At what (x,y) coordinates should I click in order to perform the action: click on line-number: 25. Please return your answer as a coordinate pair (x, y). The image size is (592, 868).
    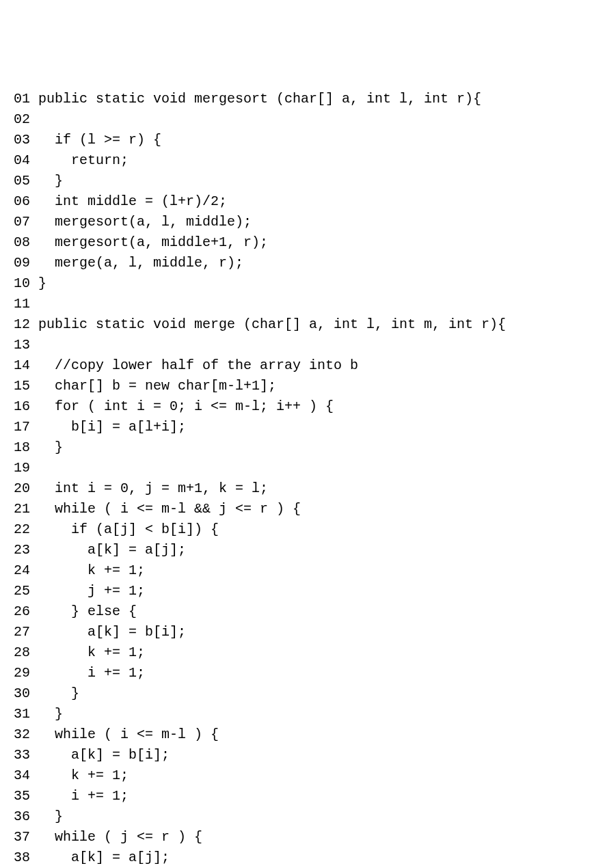
    Looking at the image, I should click on (22, 591).